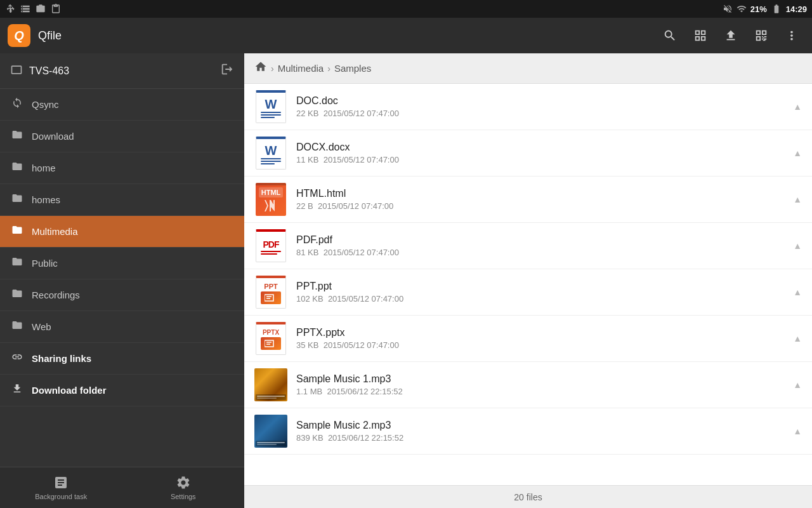 This screenshot has width=812, height=508. I want to click on time-display: 14:29, so click(797, 9).